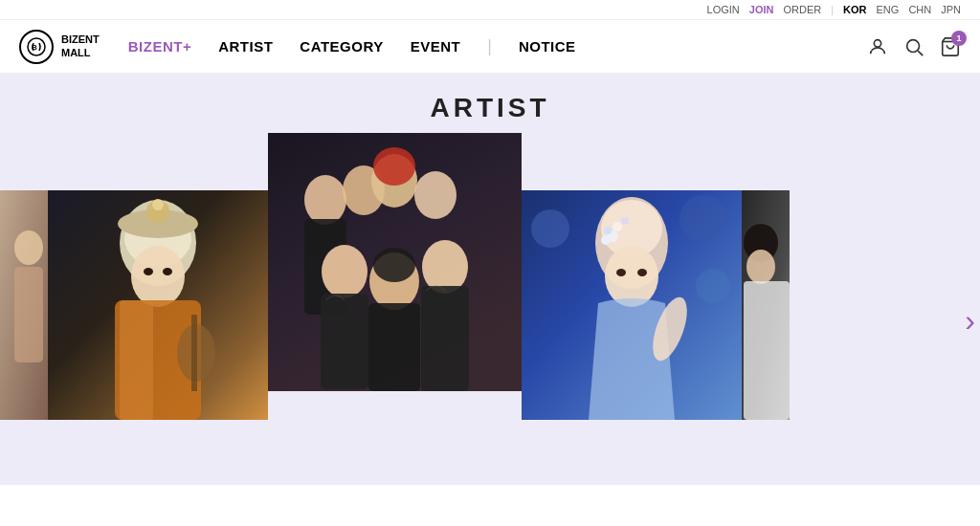 The width and height of the screenshot is (980, 526). Describe the element at coordinates (36, 47) in the screenshot. I see `logo-icon: B` at that location.